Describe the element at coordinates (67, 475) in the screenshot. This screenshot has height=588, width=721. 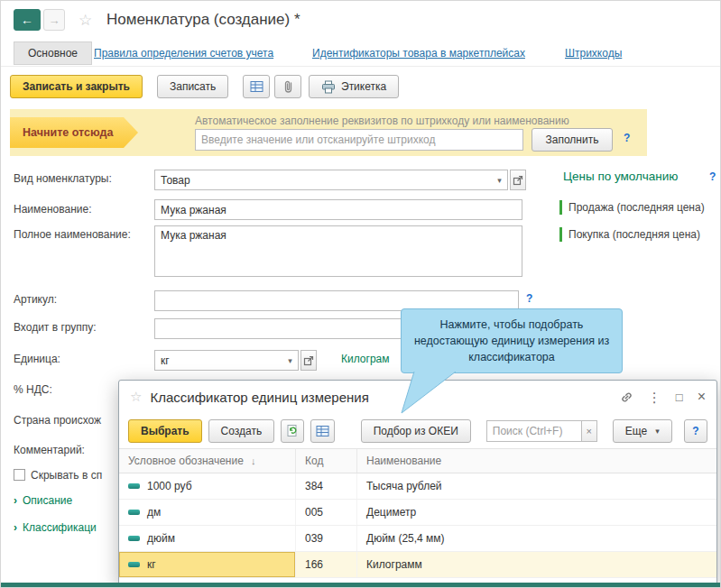
I see `hide-checkbox-label: Скрывать в сп` at that location.